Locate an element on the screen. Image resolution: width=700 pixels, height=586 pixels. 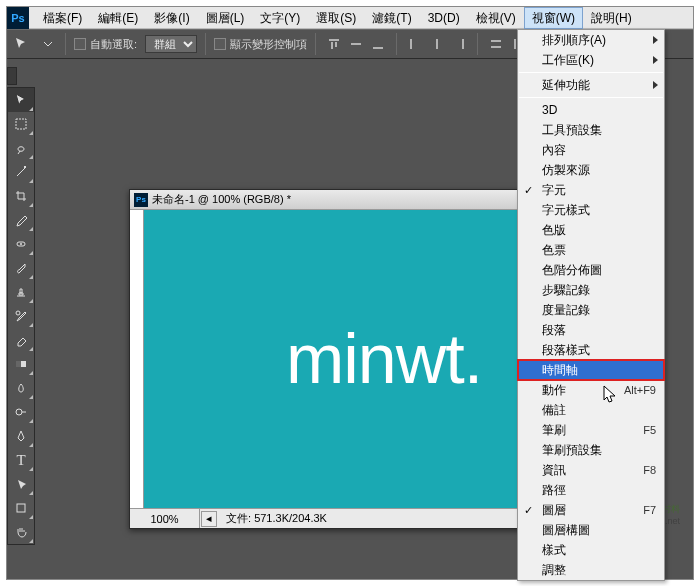
menu-item: 筆刷預設集 is located at coordinates (591, 450).